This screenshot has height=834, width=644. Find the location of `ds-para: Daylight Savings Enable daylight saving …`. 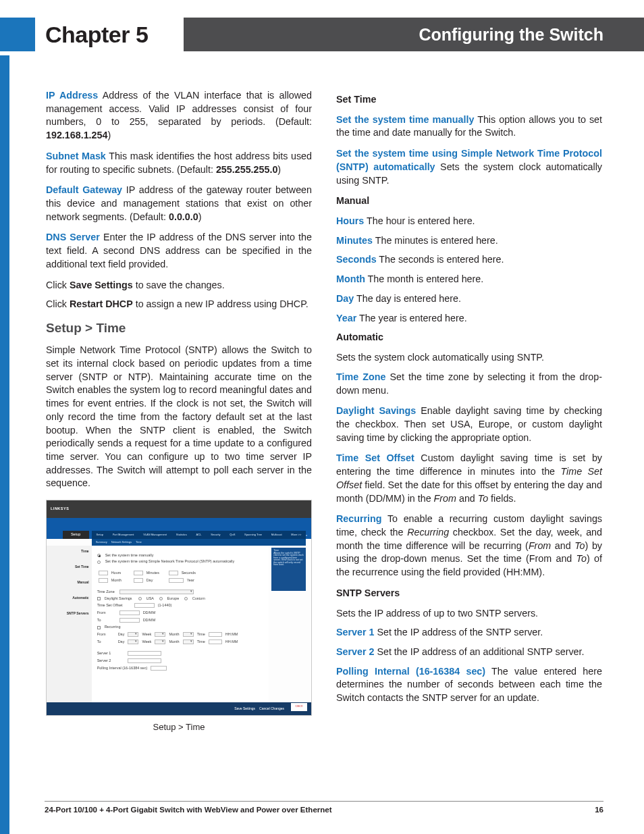

ds-para: Daylight Savings Enable daylight saving … is located at coordinates (469, 424).